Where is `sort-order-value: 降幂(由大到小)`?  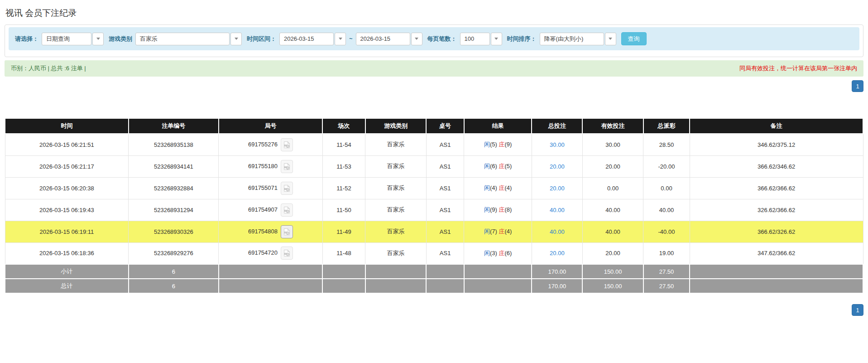
sort-order-value: 降幂(由大到小) is located at coordinates (572, 39).